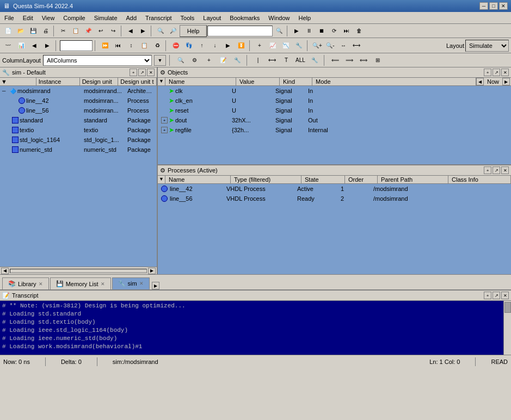  I want to click on tabs-overflow-btn: ▶, so click(156, 286).